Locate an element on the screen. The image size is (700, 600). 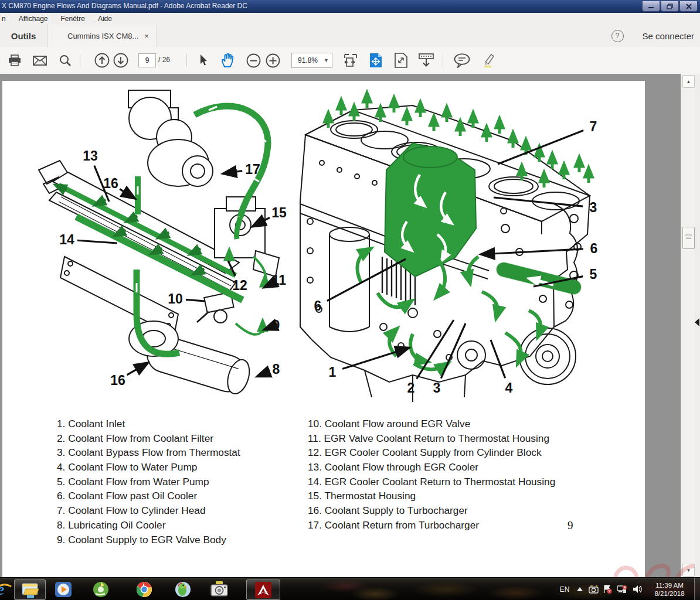
page-total-label: / 26 is located at coordinates (164, 60).